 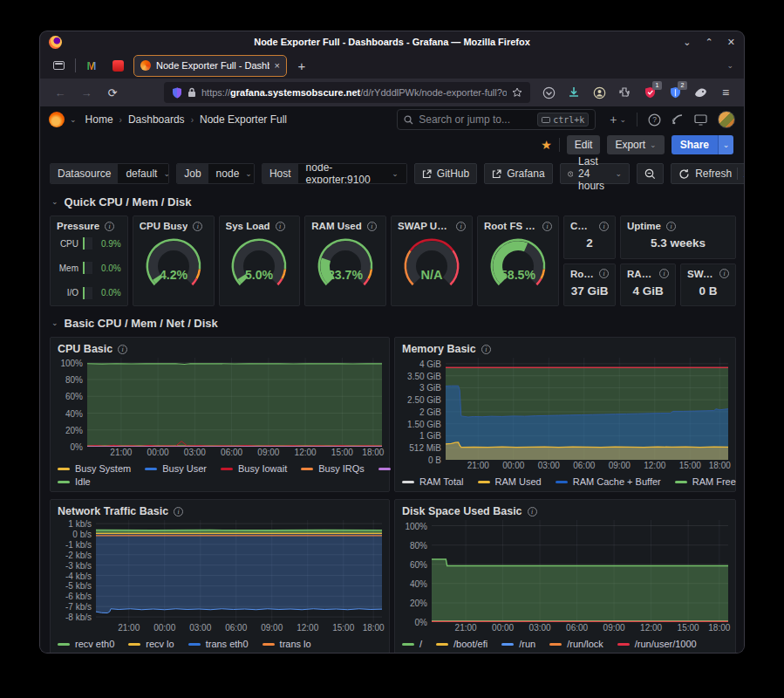 What do you see at coordinates (678, 120) in the screenshot?
I see `news-rss-icon` at bounding box center [678, 120].